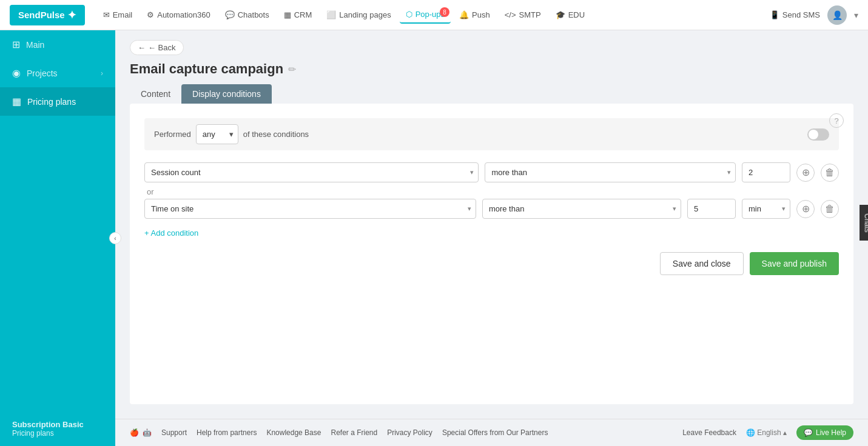 This screenshot has height=446, width=868. I want to click on delete-row-2-button: 🗑, so click(830, 209).